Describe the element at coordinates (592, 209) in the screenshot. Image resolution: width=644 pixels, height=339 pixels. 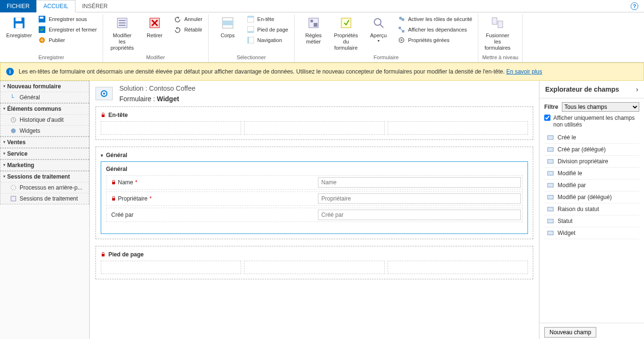
I see `field-list-item: Raison du statut` at that location.